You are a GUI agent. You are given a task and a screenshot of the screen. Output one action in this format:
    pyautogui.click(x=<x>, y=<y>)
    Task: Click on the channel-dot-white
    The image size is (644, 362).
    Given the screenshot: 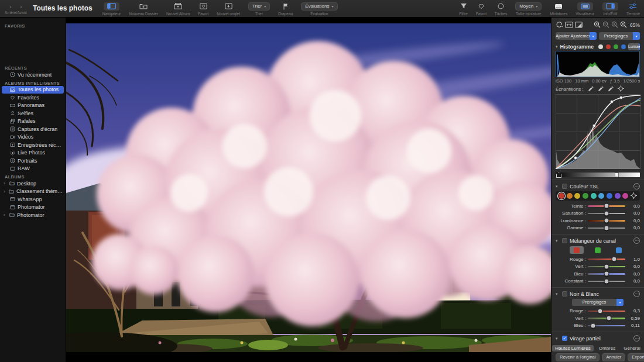 What is the action you would take?
    pyautogui.click(x=601, y=47)
    